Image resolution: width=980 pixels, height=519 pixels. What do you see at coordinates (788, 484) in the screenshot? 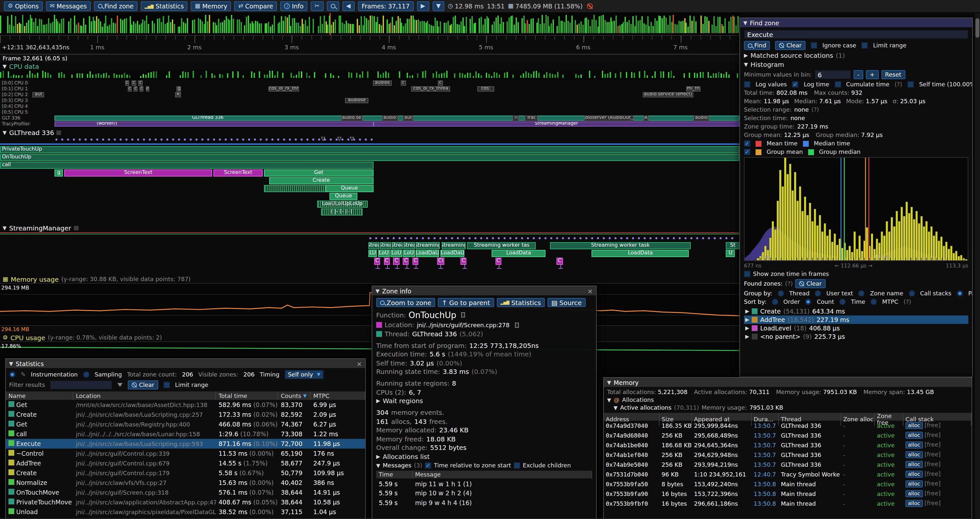
I see `allocation-row: 0x7553b9fa508 bytes153,492,240ns13:50.8M…` at bounding box center [788, 484].